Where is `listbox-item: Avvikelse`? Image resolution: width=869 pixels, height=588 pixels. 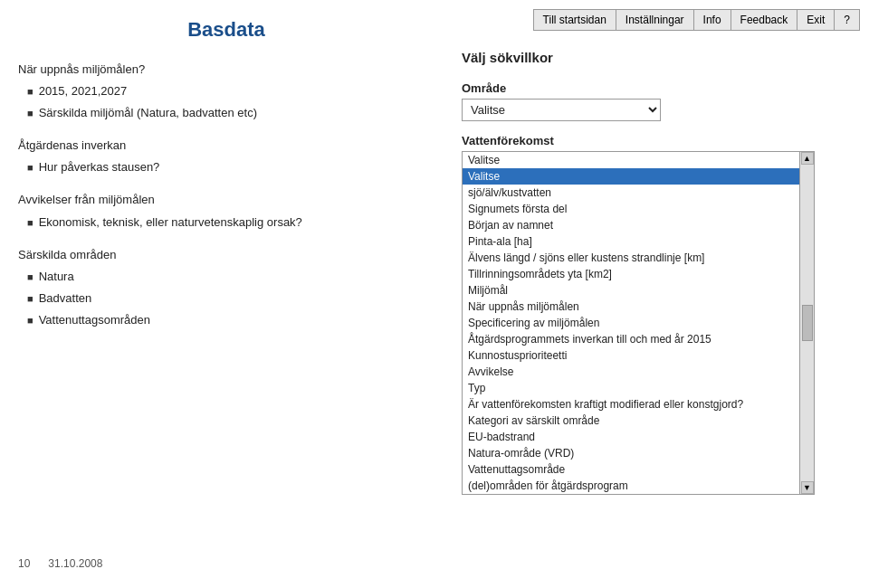 listbox-item: Avvikelse is located at coordinates (638, 372).